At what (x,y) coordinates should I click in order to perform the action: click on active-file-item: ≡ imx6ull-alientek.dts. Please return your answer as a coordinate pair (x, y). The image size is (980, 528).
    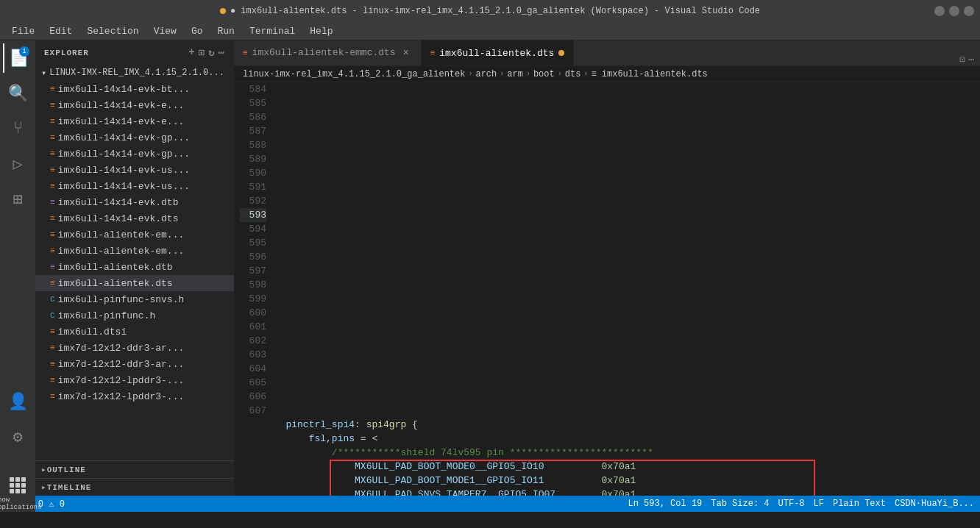
    Looking at the image, I should click on (135, 283).